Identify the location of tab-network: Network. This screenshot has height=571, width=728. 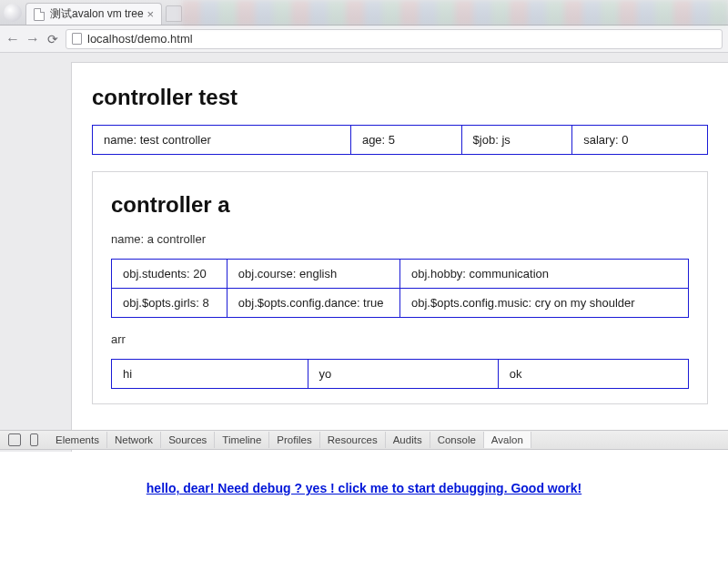
(135, 440).